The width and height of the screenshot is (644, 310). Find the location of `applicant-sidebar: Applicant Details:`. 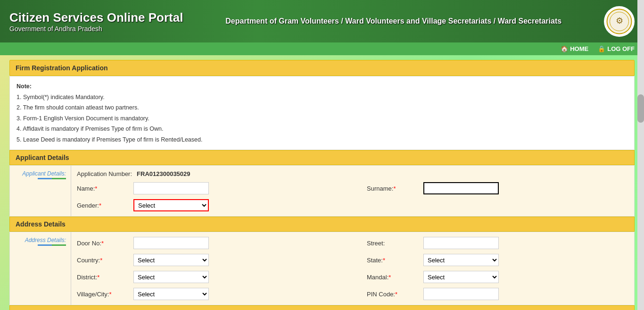

applicant-sidebar: Applicant Details: is located at coordinates (41, 191).